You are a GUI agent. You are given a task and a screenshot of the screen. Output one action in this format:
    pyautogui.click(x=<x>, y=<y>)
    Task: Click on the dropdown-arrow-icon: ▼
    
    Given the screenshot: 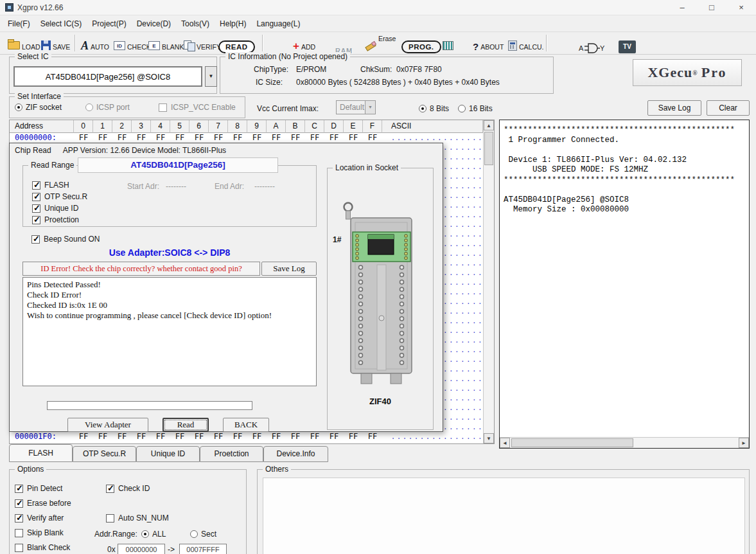 What is the action you would take?
    pyautogui.click(x=370, y=107)
    